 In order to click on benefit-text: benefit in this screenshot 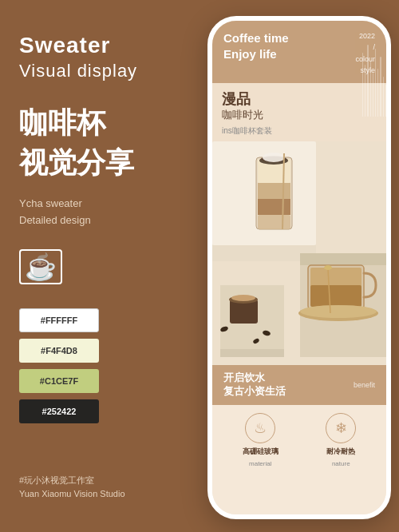, I will do `click(364, 385)`.